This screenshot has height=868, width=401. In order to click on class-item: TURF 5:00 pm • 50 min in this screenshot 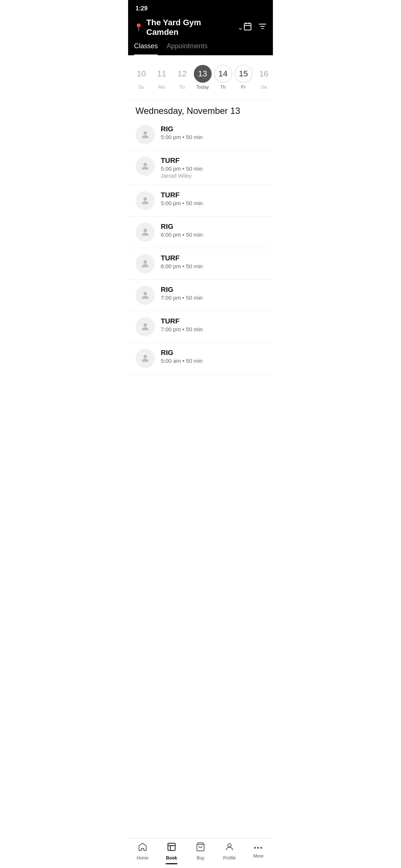, I will do `click(200, 201)`.